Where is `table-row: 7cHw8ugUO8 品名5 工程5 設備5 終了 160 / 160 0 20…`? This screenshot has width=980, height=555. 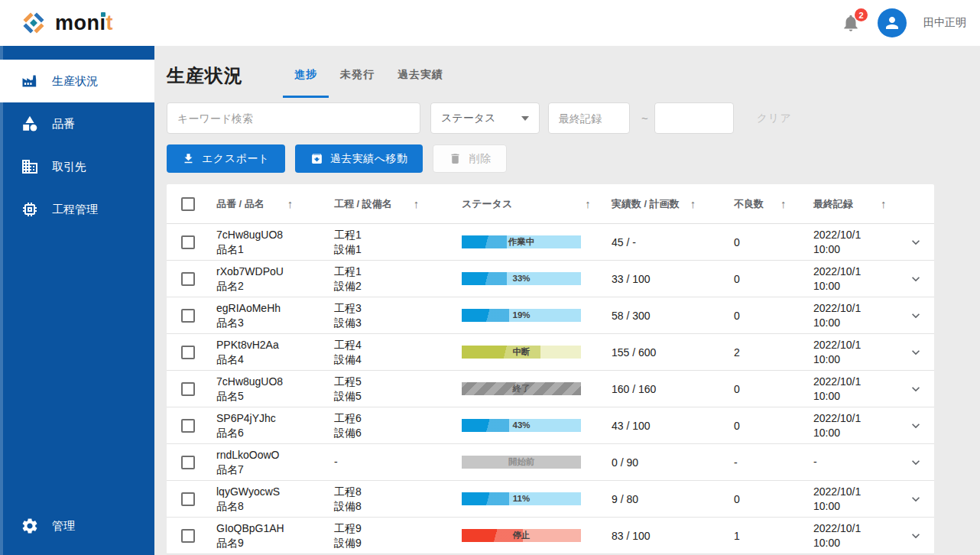 table-row: 7cHw8ugUO8 品名5 工程5 設備5 終了 160 / 160 0 20… is located at coordinates (550, 389).